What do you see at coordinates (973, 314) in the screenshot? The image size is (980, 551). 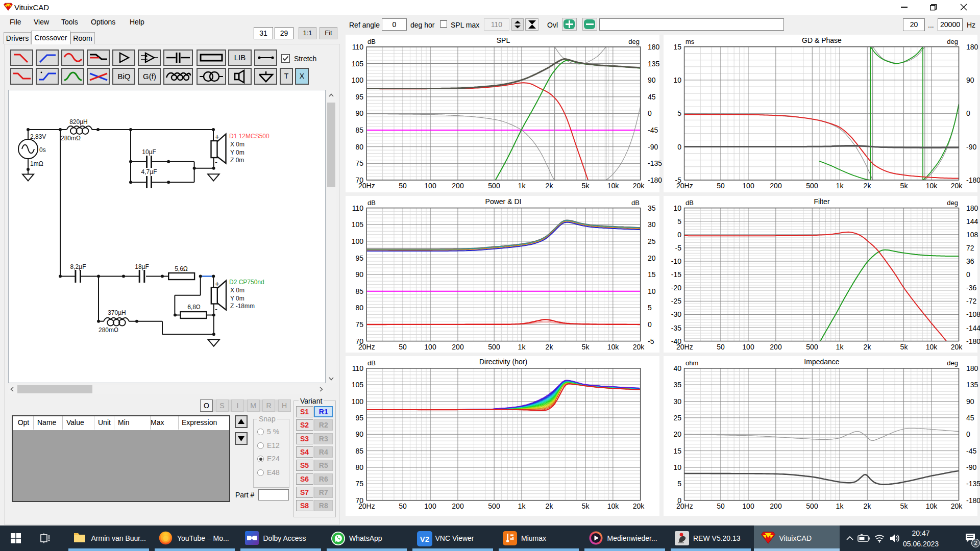 I see `svg-text: -108` at bounding box center [973, 314].